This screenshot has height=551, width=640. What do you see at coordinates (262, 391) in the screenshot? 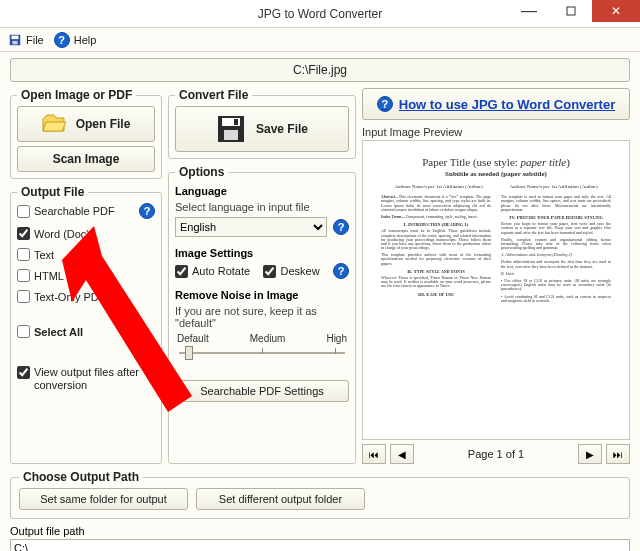
I see `searchable-pdf-settings-label: Searchable PDF Settings` at bounding box center [262, 391].